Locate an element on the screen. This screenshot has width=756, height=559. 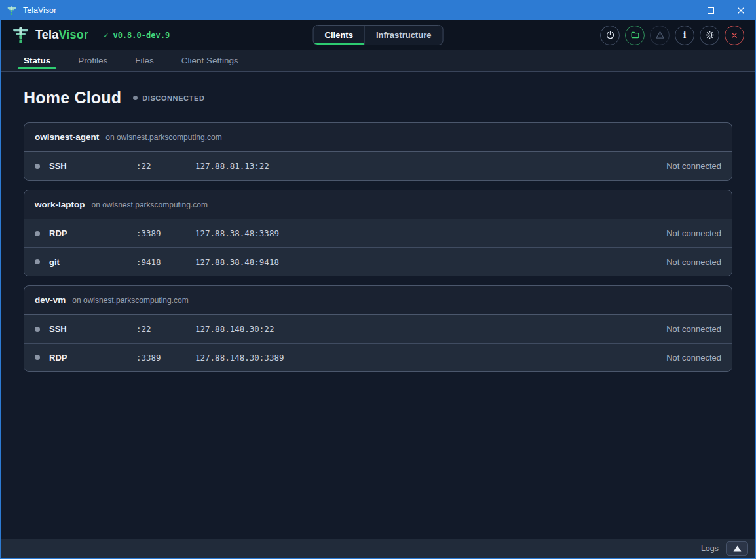
window-title: TelaVisor is located at coordinates (39, 10).